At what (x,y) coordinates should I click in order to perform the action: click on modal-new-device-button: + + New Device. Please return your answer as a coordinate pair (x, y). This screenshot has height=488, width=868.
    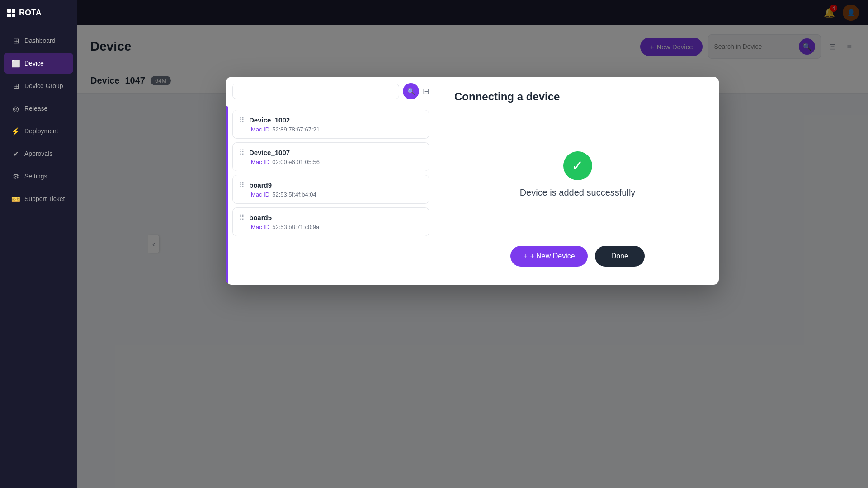
    Looking at the image, I should click on (549, 256).